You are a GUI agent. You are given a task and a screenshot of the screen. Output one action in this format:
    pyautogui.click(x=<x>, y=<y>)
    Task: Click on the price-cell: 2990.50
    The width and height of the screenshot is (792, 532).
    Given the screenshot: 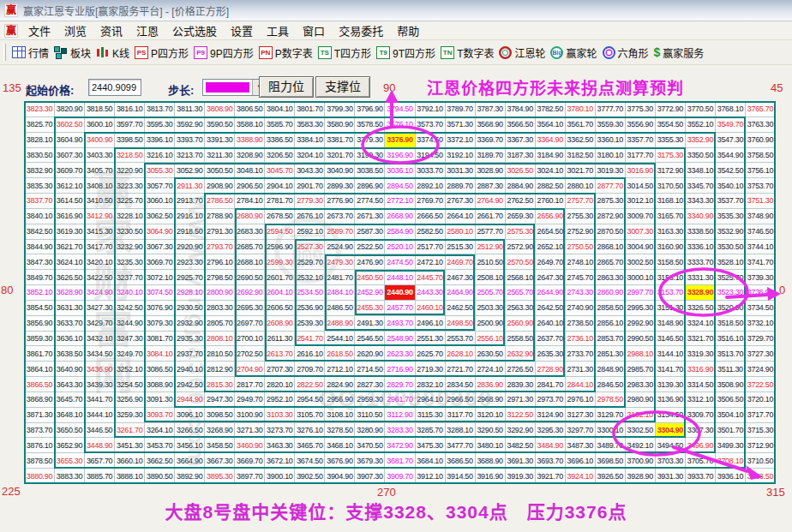 What is the action you would take?
    pyautogui.click(x=640, y=339)
    